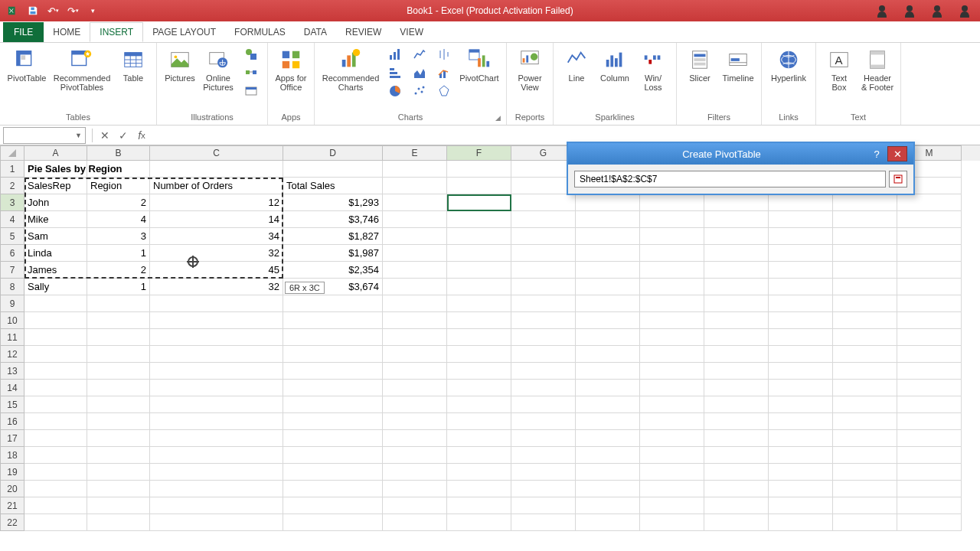  What do you see at coordinates (479, 304) in the screenshot?
I see `cell-F9` at bounding box center [479, 304].